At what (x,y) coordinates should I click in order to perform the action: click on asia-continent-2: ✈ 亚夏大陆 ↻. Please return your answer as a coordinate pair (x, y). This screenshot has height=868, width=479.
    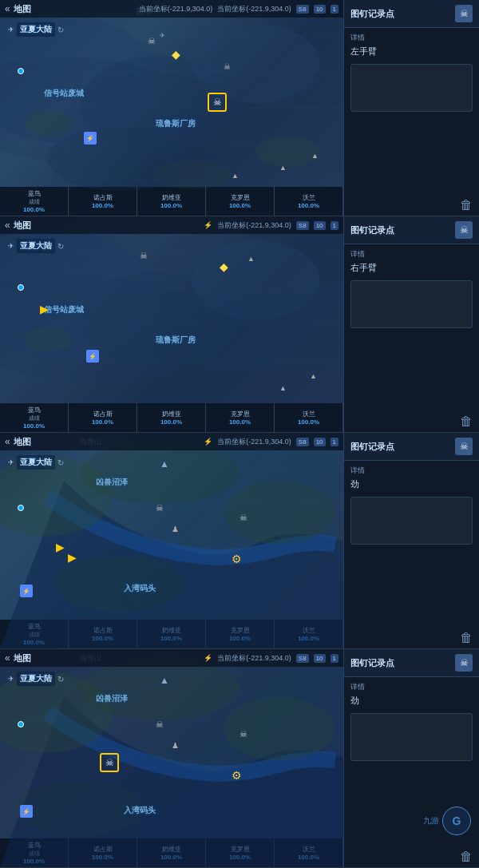
    Looking at the image, I should click on (36, 246).